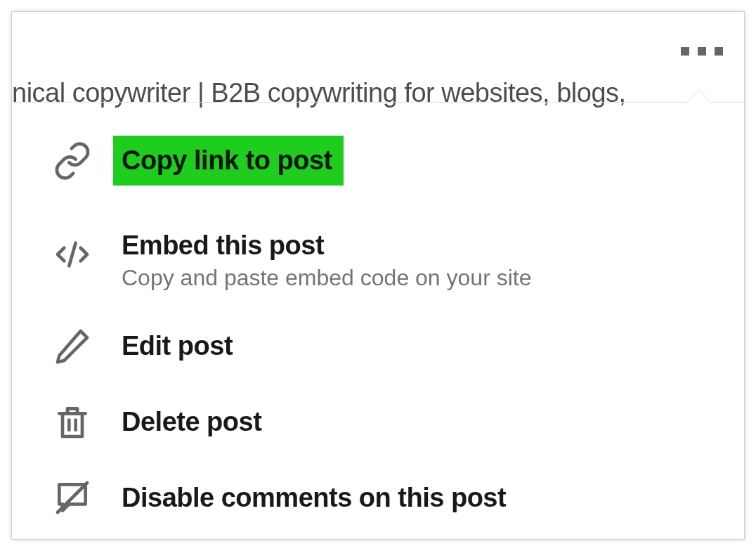  Describe the element at coordinates (72, 161) in the screenshot. I see `link-icon` at that location.